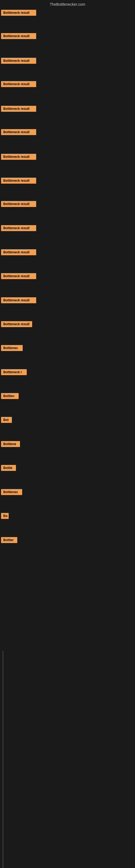  What do you see at coordinates (10, 445) in the screenshot?
I see `bottleneck-row-19: Bottlene` at bounding box center [10, 445].